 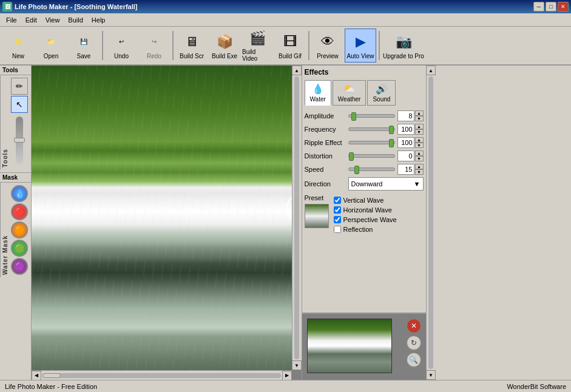 What do you see at coordinates (51, 46) in the screenshot?
I see `toolbar-open-button: 📁 Open` at bounding box center [51, 46].